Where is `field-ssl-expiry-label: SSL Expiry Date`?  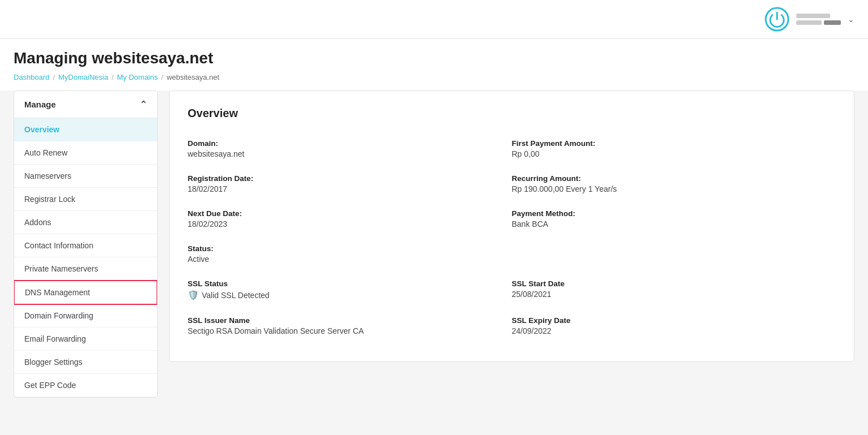
field-ssl-expiry-label: SSL Expiry Date is located at coordinates (674, 320).